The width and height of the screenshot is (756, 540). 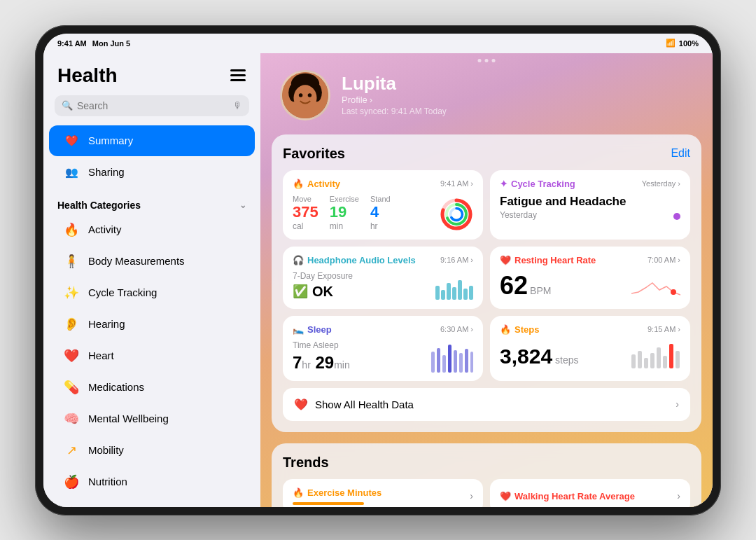 I want to click on stand-value: 4, so click(x=381, y=212).